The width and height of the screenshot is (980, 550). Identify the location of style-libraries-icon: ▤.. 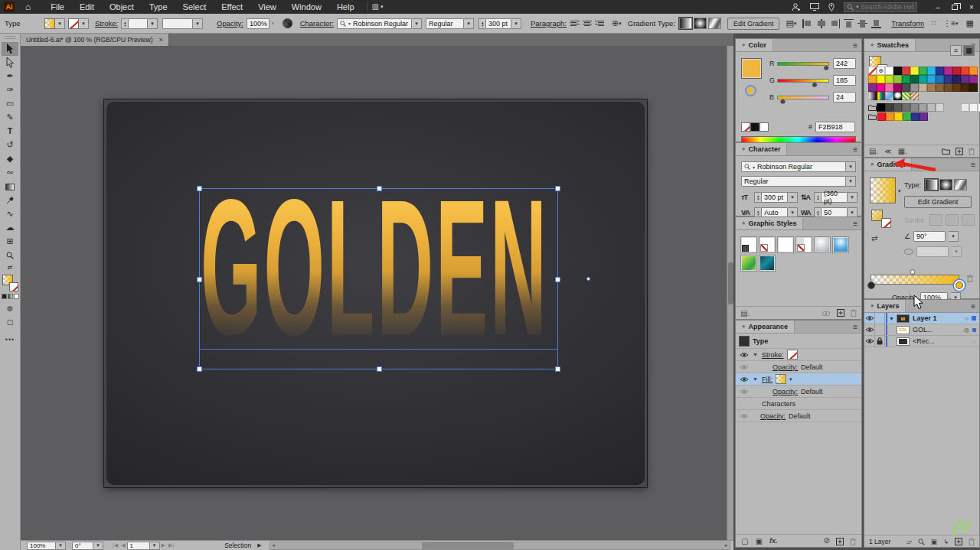
(745, 314).